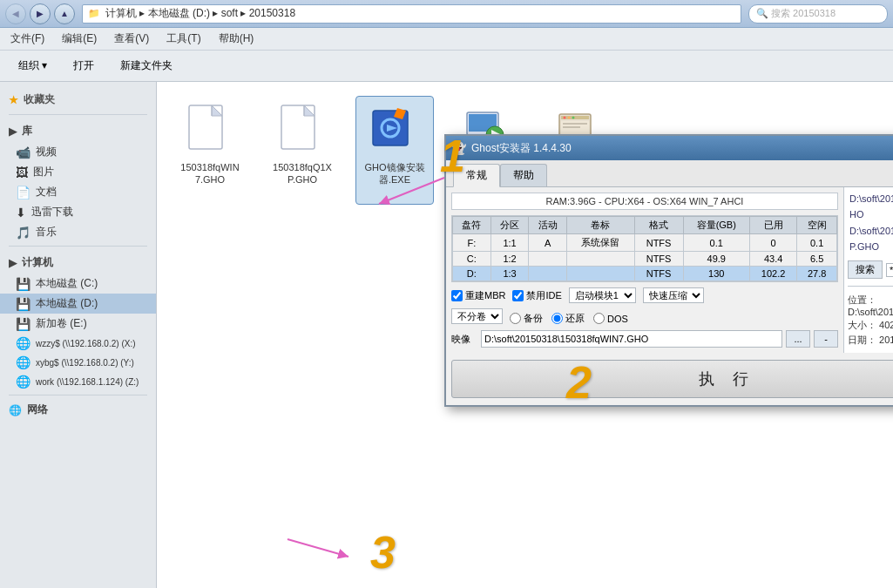 The width and height of the screenshot is (893, 588). I want to click on organize-button: 组织 ▾, so click(33, 66).